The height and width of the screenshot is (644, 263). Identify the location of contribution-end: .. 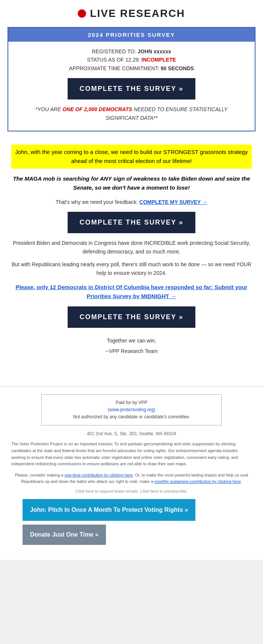
(241, 481).